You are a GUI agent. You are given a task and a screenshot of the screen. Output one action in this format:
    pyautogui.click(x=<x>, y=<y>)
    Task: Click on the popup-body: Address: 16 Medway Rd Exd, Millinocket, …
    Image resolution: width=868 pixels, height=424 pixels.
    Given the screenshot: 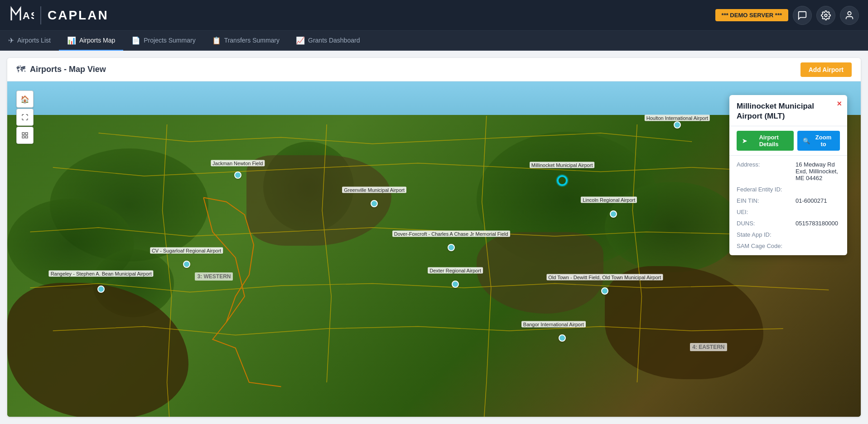 What is the action you would take?
    pyautogui.click(x=788, y=205)
    